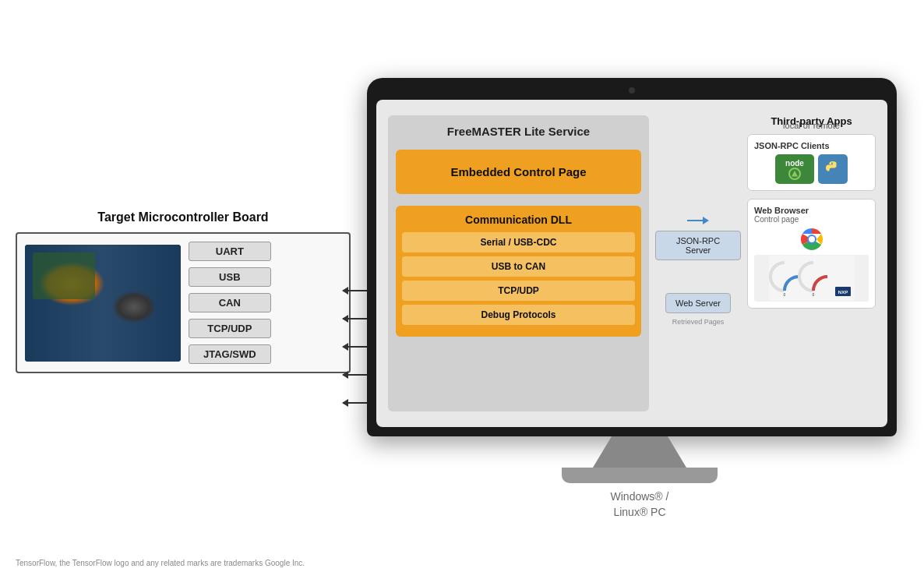 Image resolution: width=924 pixels, height=579 pixels. What do you see at coordinates (640, 505) in the screenshot?
I see `monitor-os-label: Windows® /Linux® PC` at bounding box center [640, 505].